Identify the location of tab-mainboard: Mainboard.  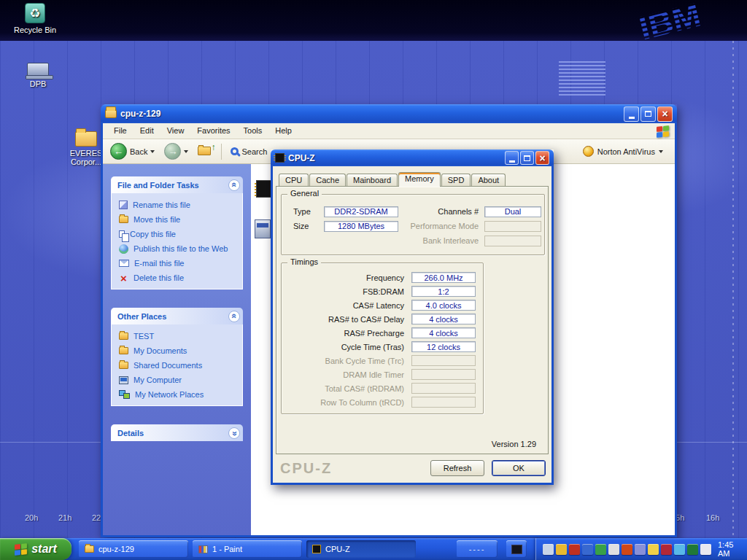
(372, 179).